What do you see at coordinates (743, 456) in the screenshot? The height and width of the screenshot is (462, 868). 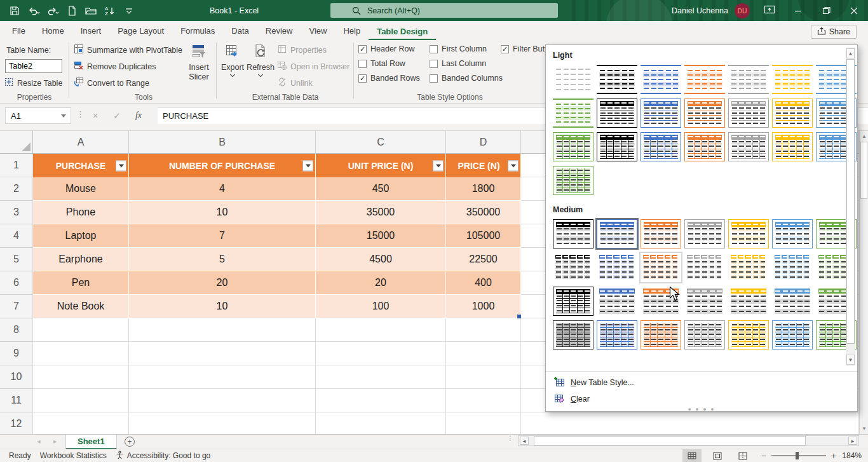 I see `page-break-view-button` at bounding box center [743, 456].